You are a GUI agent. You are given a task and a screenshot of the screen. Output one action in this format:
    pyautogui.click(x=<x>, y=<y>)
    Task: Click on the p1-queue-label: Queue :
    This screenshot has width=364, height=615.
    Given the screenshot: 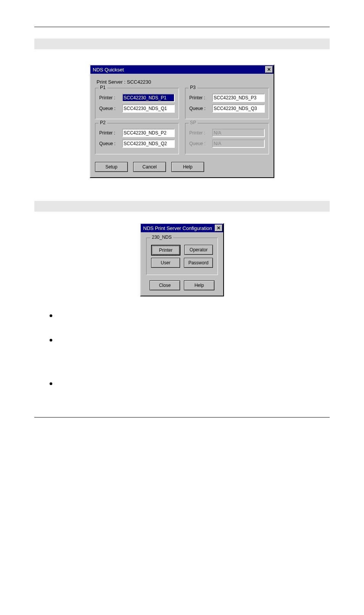 What is the action you would take?
    pyautogui.click(x=109, y=108)
    